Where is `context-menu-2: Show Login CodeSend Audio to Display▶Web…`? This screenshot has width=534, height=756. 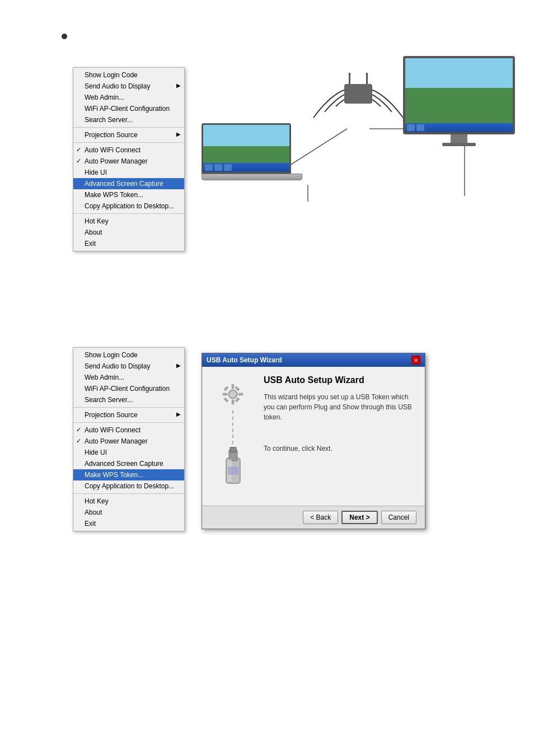 context-menu-2: Show Login CodeSend Audio to Display▶Web… is located at coordinates (129, 439).